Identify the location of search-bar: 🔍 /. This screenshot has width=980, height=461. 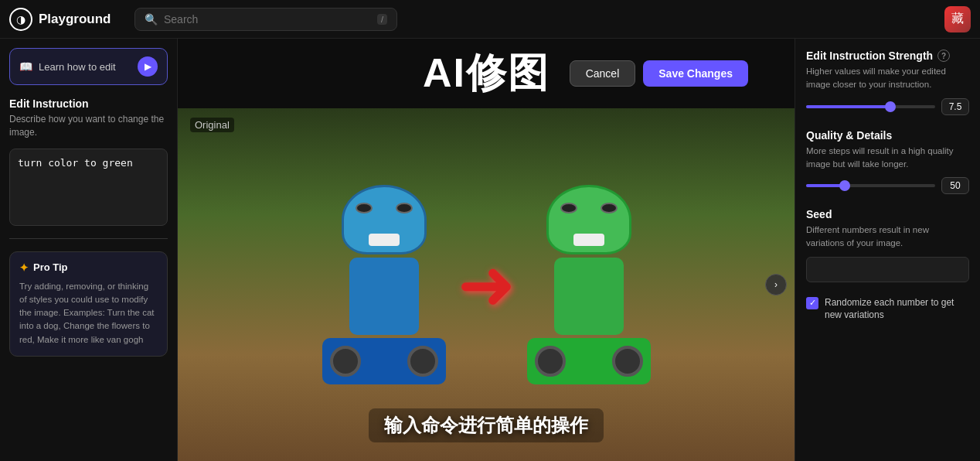
(266, 19).